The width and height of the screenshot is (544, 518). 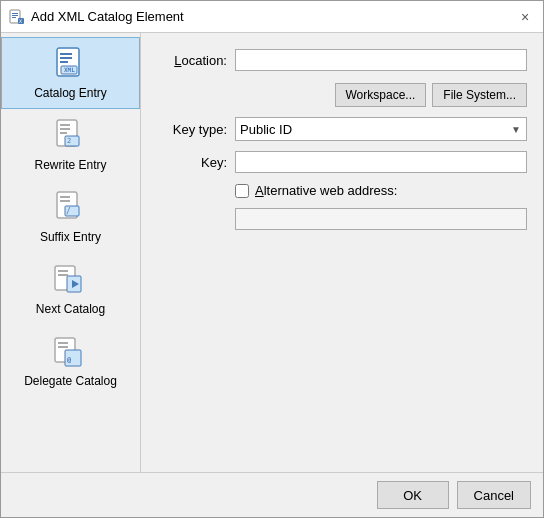 I want to click on delegate-catalog-icon: @, so click(x=71, y=352).